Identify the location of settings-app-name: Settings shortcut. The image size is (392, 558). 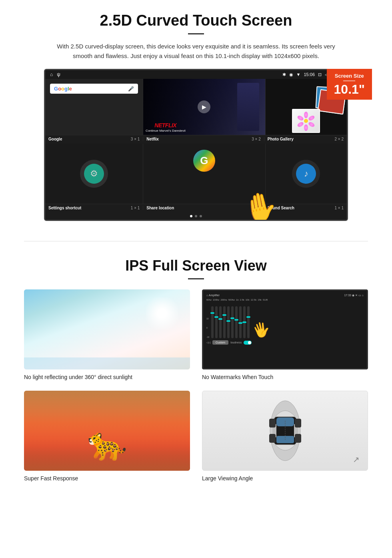
(65, 208).